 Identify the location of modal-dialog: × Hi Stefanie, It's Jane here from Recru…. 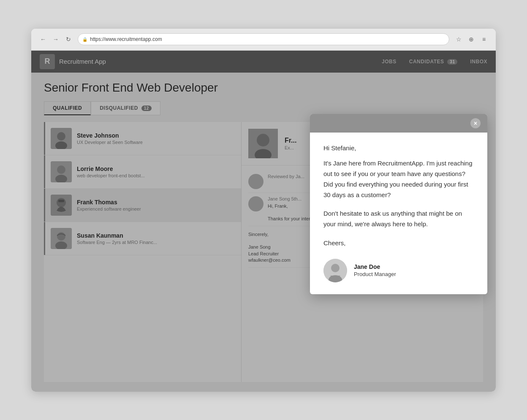
(399, 204).